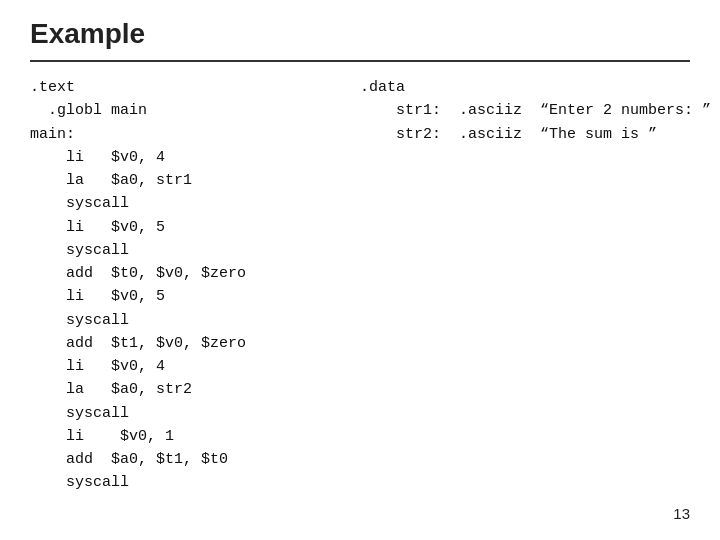 The height and width of the screenshot is (540, 720). What do you see at coordinates (682, 514) in the screenshot?
I see `page-number: 13` at bounding box center [682, 514].